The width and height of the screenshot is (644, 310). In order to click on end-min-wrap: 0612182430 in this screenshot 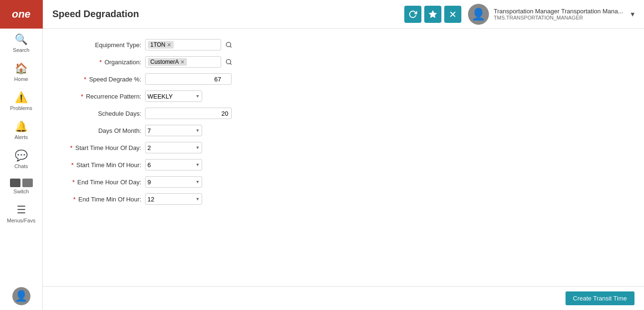, I will do `click(174, 199)`.